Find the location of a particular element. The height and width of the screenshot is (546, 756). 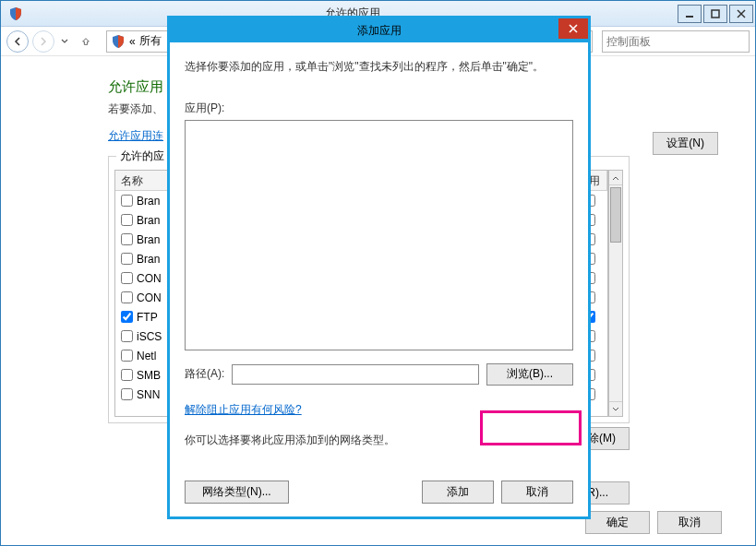

dialog-cancel-button: 取消 is located at coordinates (537, 493).